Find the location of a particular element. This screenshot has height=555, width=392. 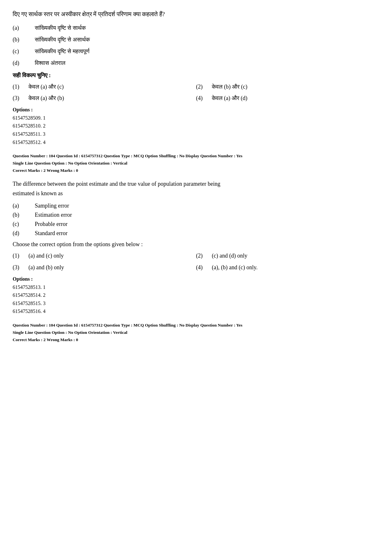

option-code-1-1: 61547528509. 1 is located at coordinates (196, 118).